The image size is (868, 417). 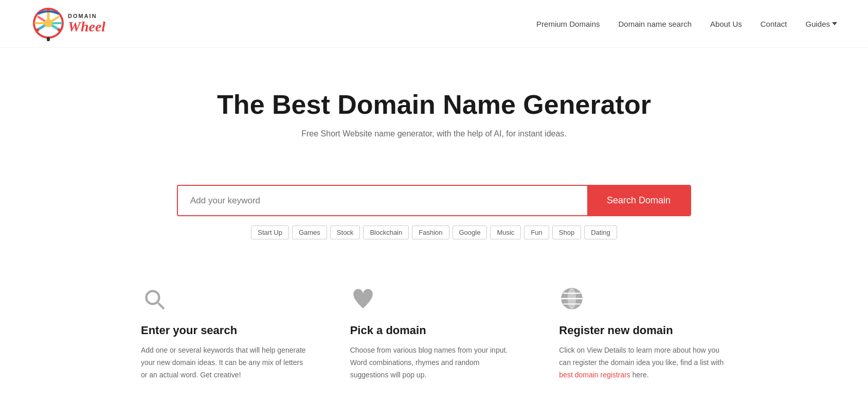 What do you see at coordinates (434, 362) in the screenshot?
I see `feature-pick-domain-desc: Choose from various blog names from your…` at bounding box center [434, 362].